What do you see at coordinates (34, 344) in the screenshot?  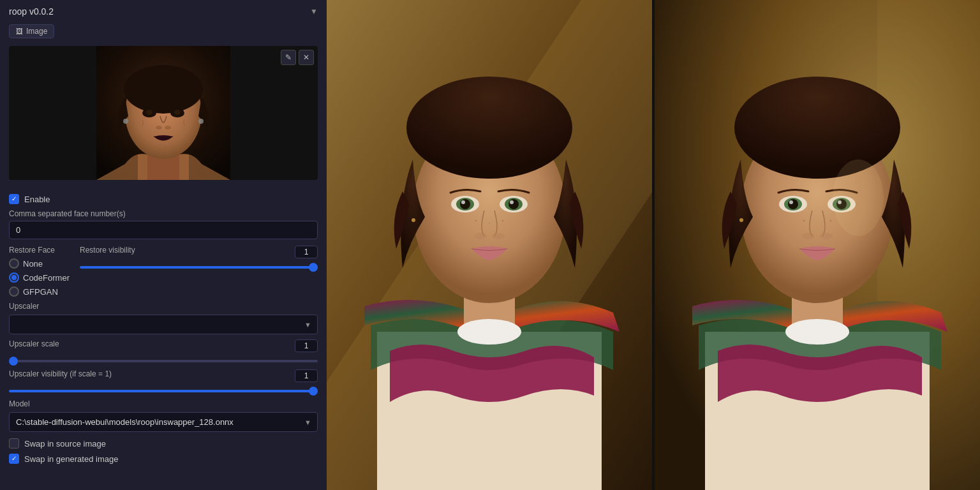 I see `upscaler-scale-label: Upscaler scale` at bounding box center [34, 344].